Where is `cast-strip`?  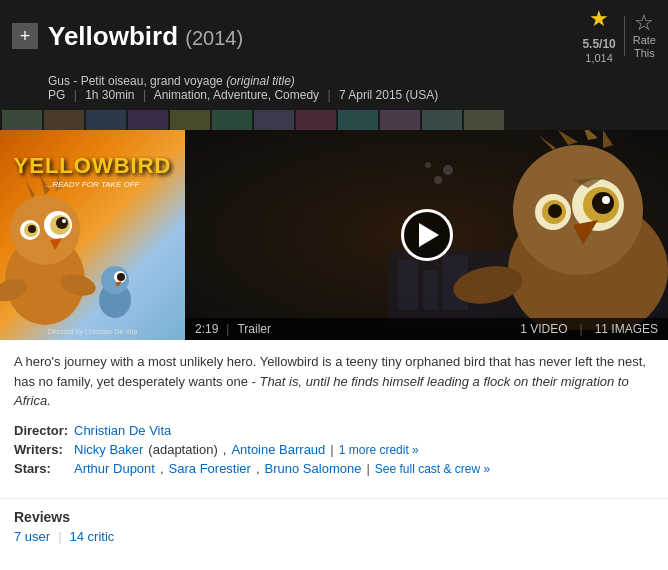 cast-strip is located at coordinates (334, 120).